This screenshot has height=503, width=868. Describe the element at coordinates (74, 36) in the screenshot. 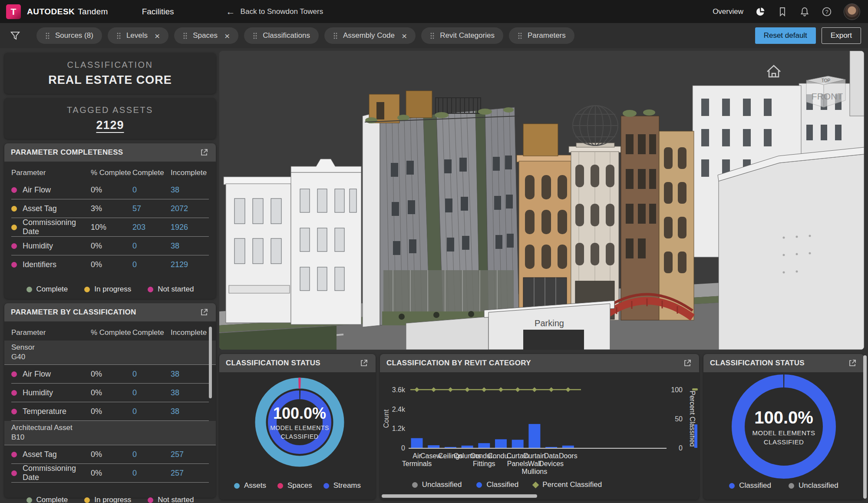

I see `pill-label: Sources (8)` at that location.